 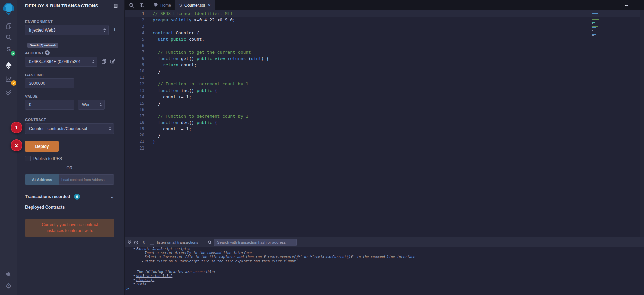 I want to click on deployed-contracts-label: Deployed Contracts, so click(x=45, y=207).